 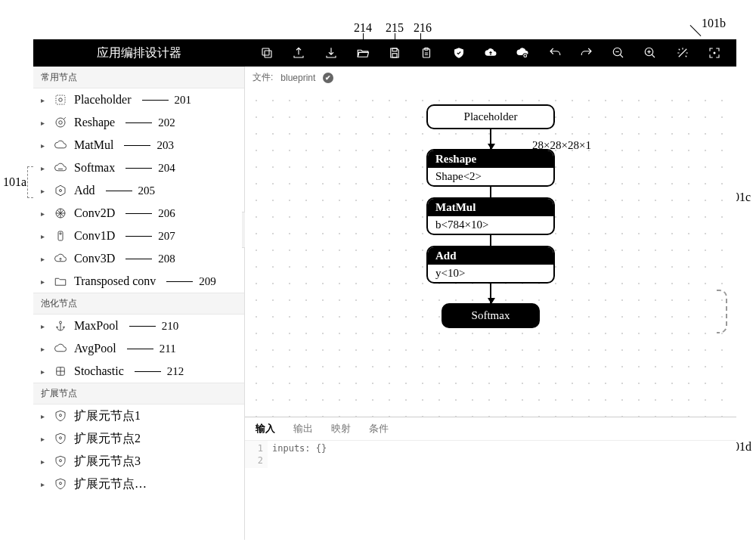 I want to click on cloud-add-icon, so click(x=522, y=53).